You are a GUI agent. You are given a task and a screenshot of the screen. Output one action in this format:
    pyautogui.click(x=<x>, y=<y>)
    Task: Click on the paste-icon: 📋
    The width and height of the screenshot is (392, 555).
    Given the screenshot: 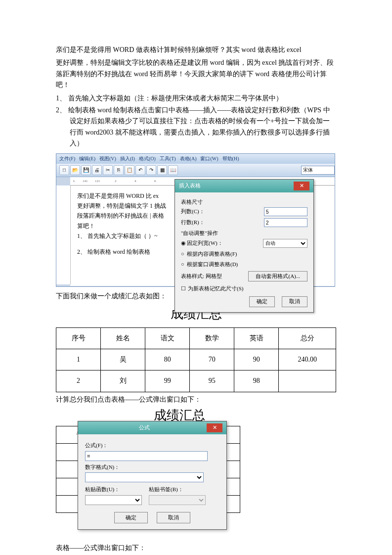 What is the action you would take?
    pyautogui.click(x=130, y=170)
    